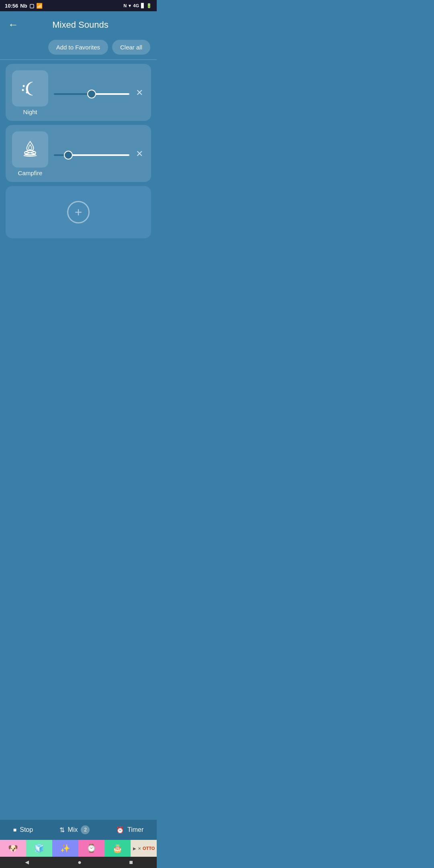 The image size is (434, 868). Describe the element at coordinates (92, 155) in the screenshot. I see `campfire-volume-slider` at that location.